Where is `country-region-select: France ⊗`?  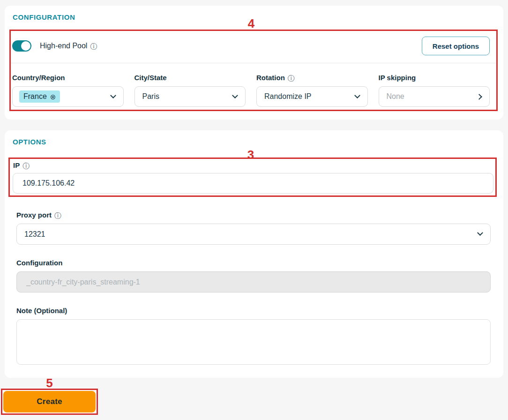
country-region-select: France ⊗ is located at coordinates (68, 97).